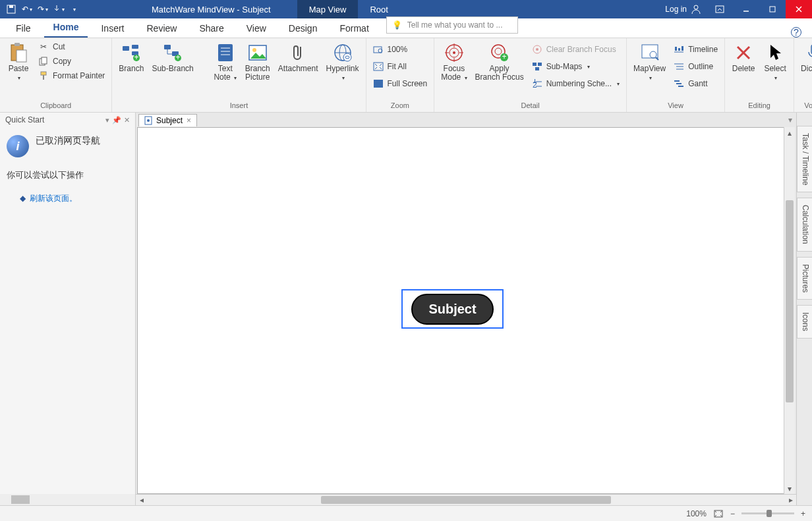 The image size is (812, 521). Describe the element at coordinates (743, 58) in the screenshot. I see `delete-button: Delete` at that location.